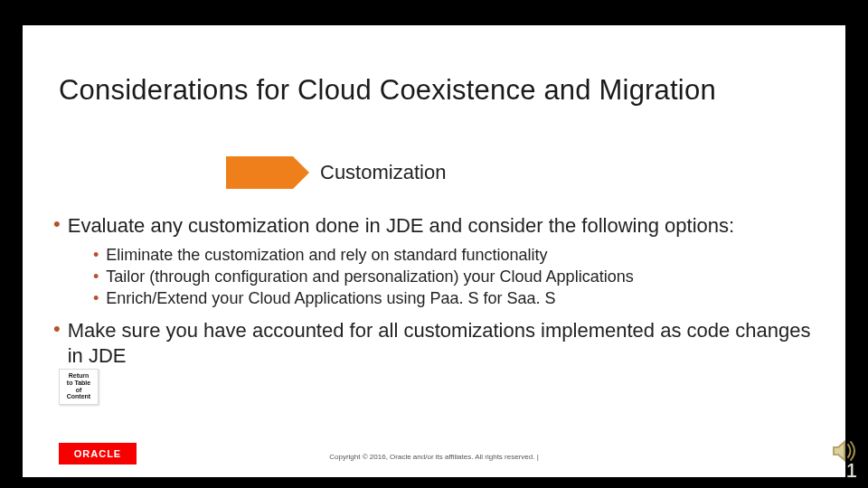  I want to click on return-line: Return, so click(79, 376).